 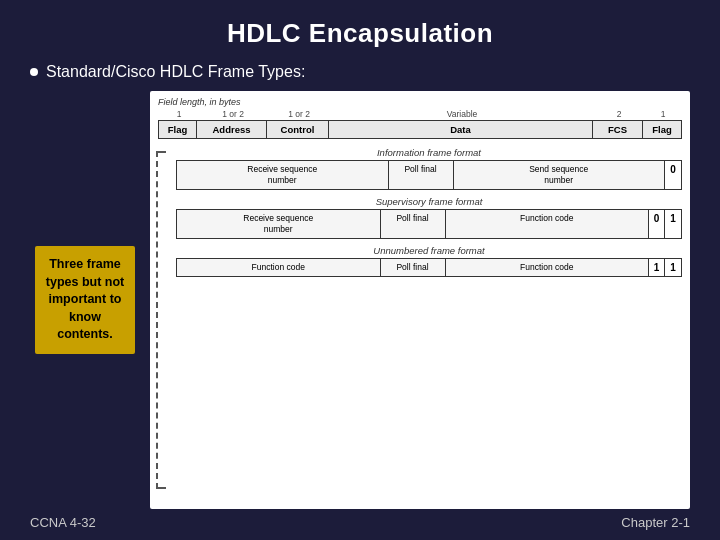 What do you see at coordinates (429, 168) in the screenshot?
I see `info-frame-section: Information frame format Receive sequenc…` at bounding box center [429, 168].